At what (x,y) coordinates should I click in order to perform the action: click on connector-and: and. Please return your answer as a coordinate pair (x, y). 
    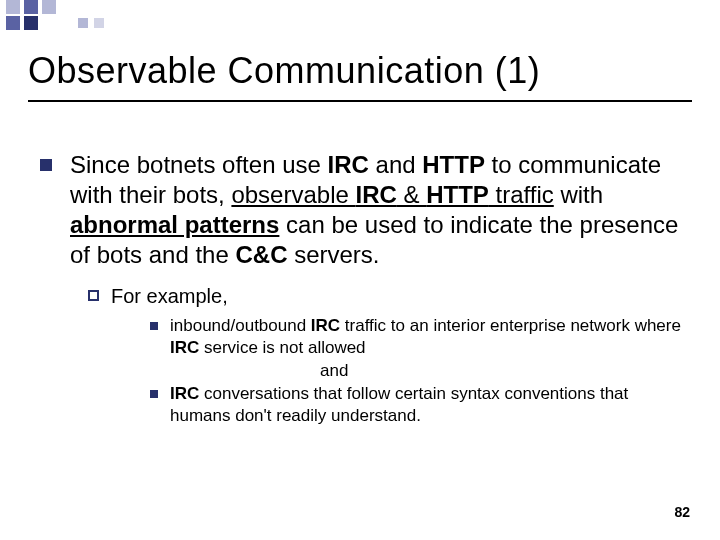
    Looking at the image, I should click on (505, 371).